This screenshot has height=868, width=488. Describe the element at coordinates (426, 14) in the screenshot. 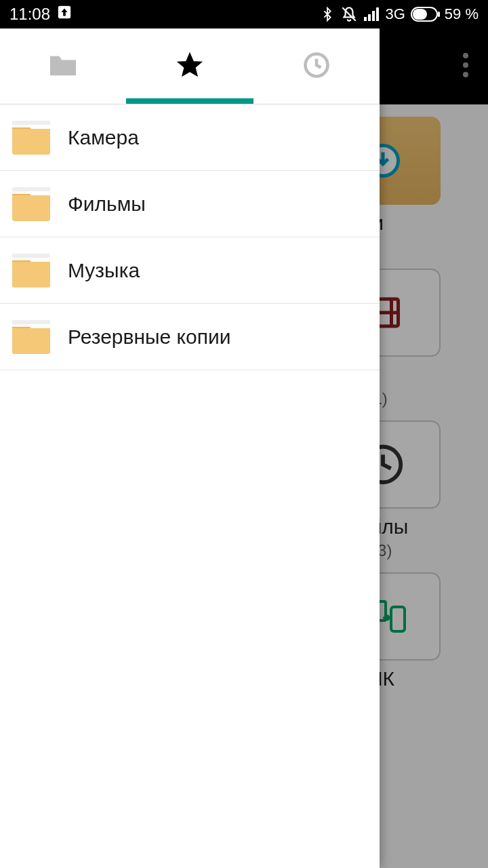

I see `battery-icon` at that location.